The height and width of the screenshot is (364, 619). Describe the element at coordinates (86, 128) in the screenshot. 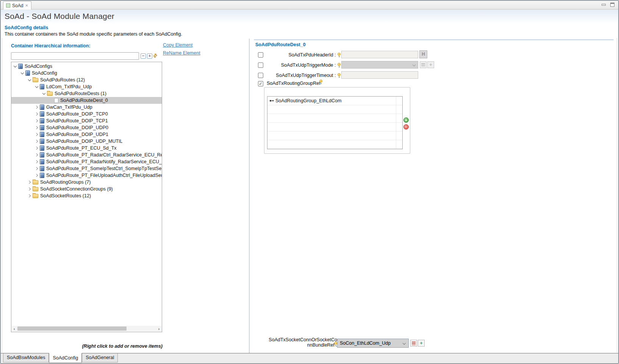

I see `tree-item-soadpduroute-doip-udp0: SoAdPduRoute_DOIP_UDP0` at that location.